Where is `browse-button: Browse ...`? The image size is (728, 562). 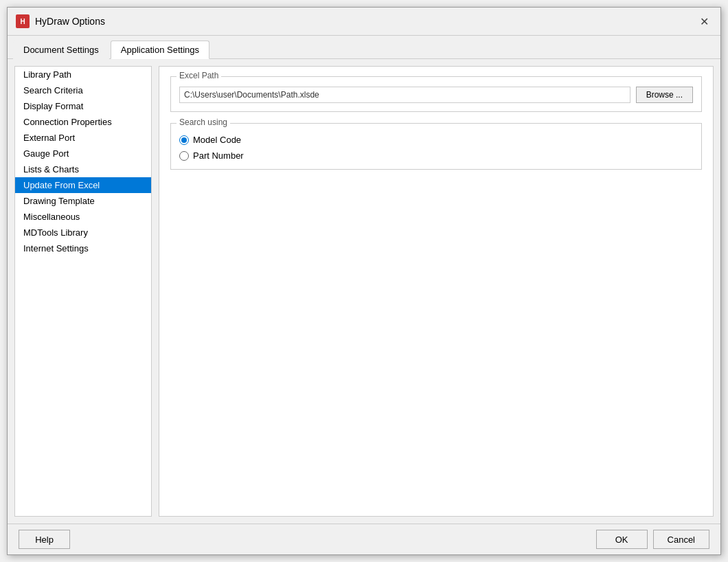 browse-button: Browse ... is located at coordinates (665, 95).